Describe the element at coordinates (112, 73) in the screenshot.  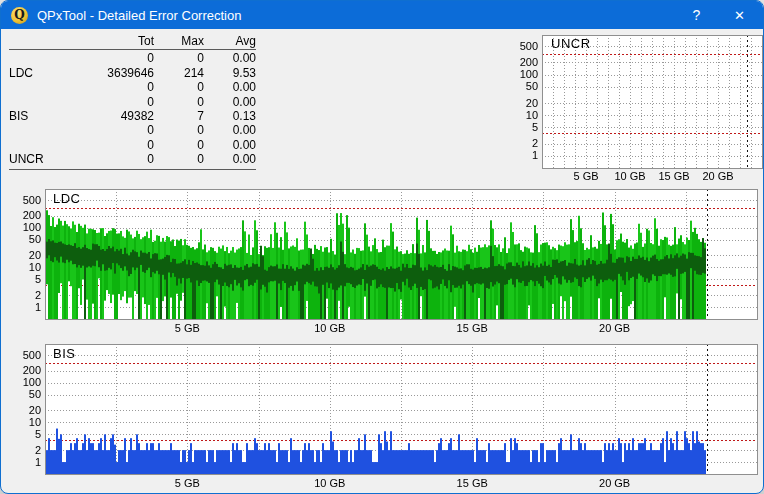
I see `stat-tot: 3639646` at that location.